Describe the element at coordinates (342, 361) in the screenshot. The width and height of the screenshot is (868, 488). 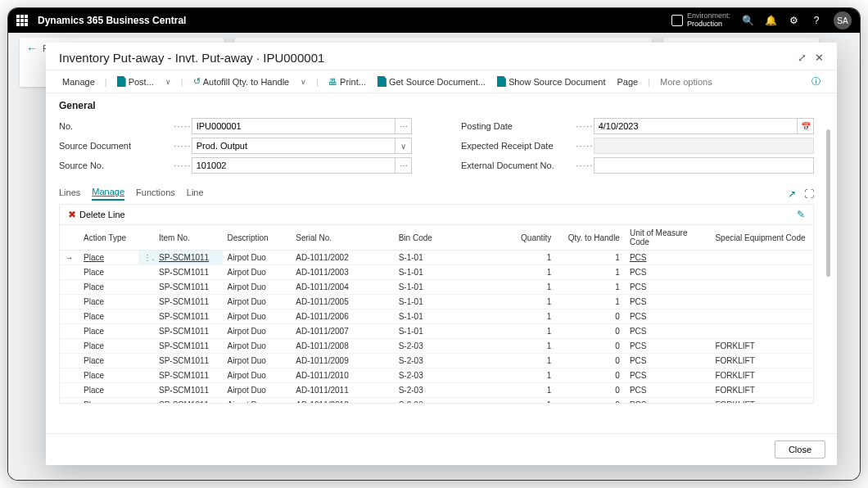
I see `cell-serial-no: AD-1011/2009` at that location.